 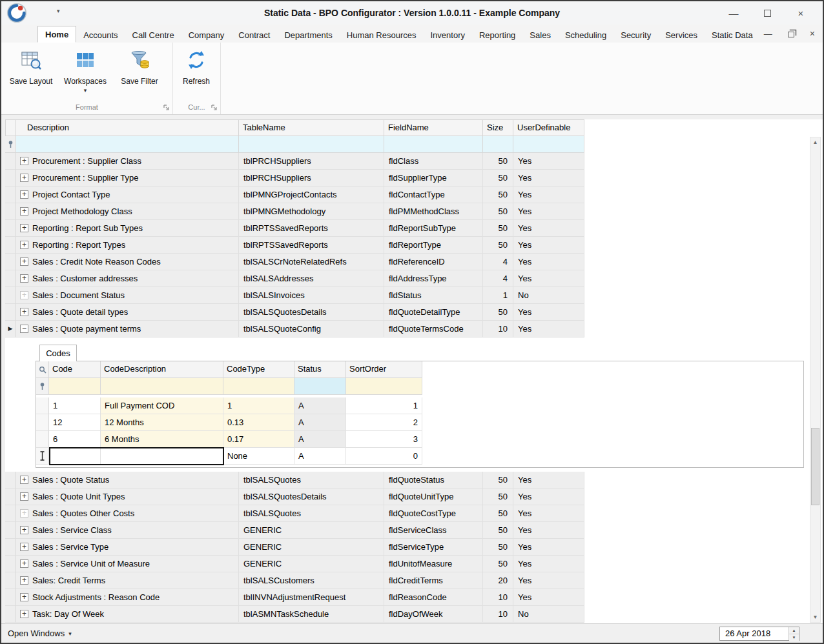 What do you see at coordinates (320, 370) in the screenshot?
I see `codes-header-status: Status` at bounding box center [320, 370].